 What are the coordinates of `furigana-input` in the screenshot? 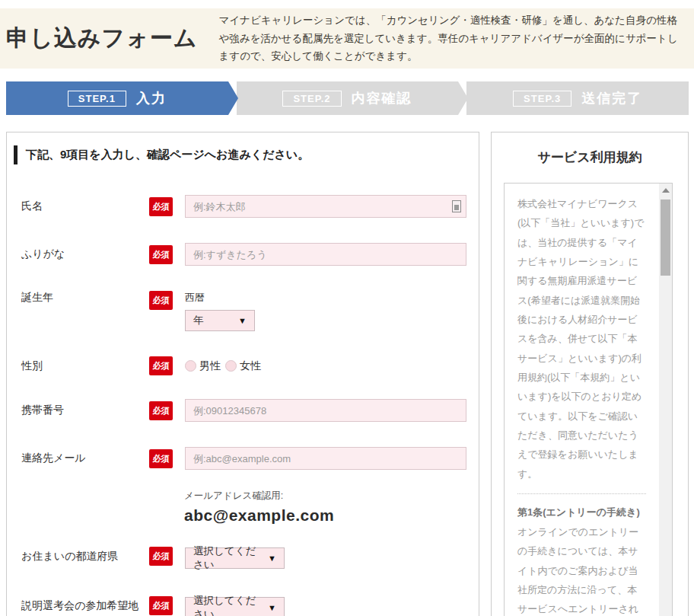 It's located at (326, 254).